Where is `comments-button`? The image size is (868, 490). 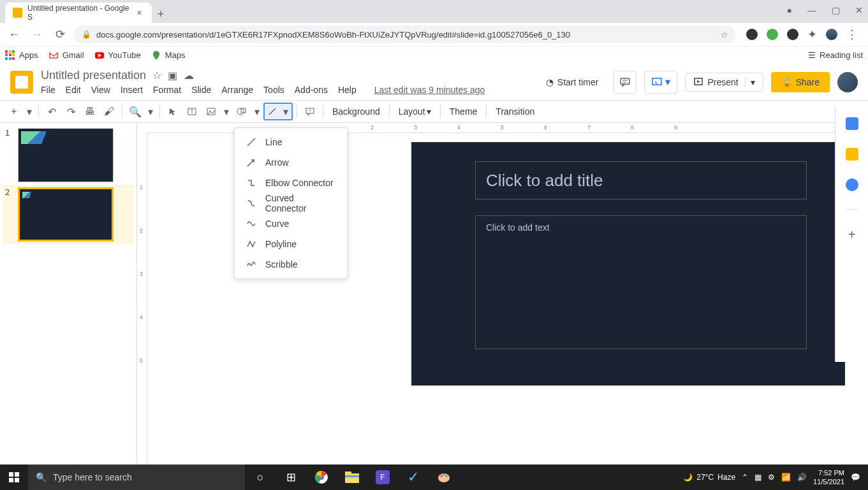 comments-button is located at coordinates (625, 82).